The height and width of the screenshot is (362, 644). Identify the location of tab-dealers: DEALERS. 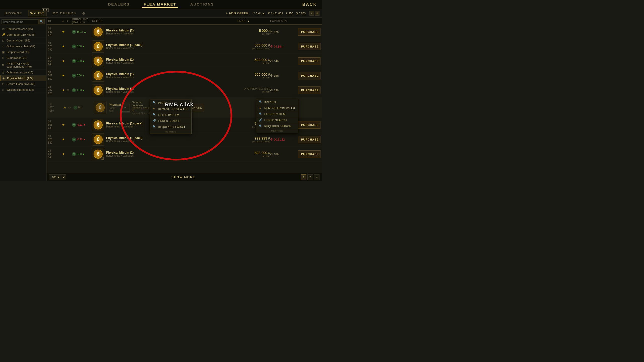
(119, 5).